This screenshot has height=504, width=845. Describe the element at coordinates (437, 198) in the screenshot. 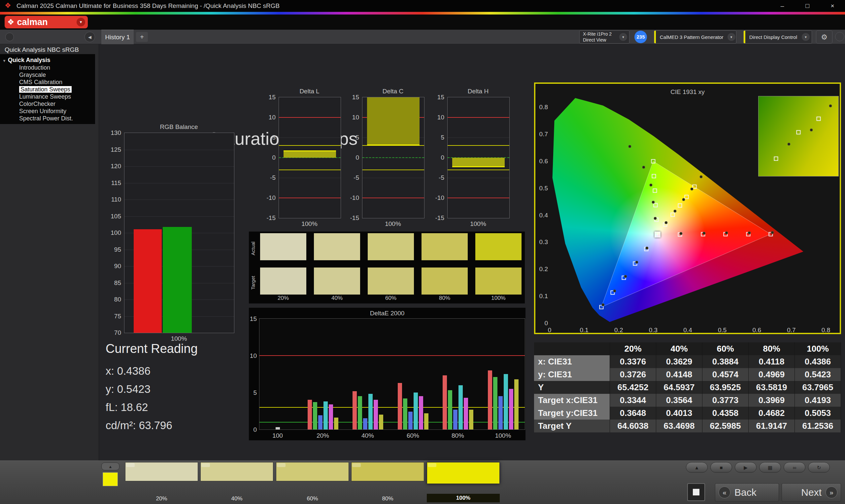

I see `y-axis-tick-label: -10` at that location.